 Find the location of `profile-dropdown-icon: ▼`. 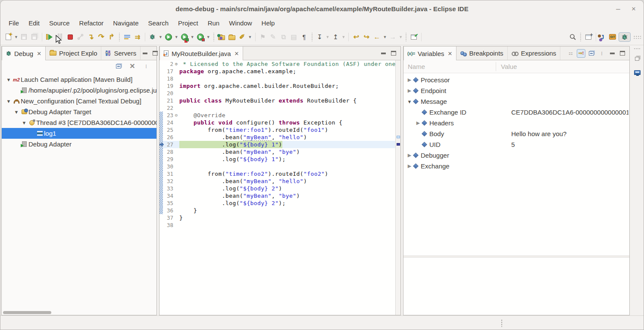

profile-dropdown-icon: ▼ is located at coordinates (209, 37).